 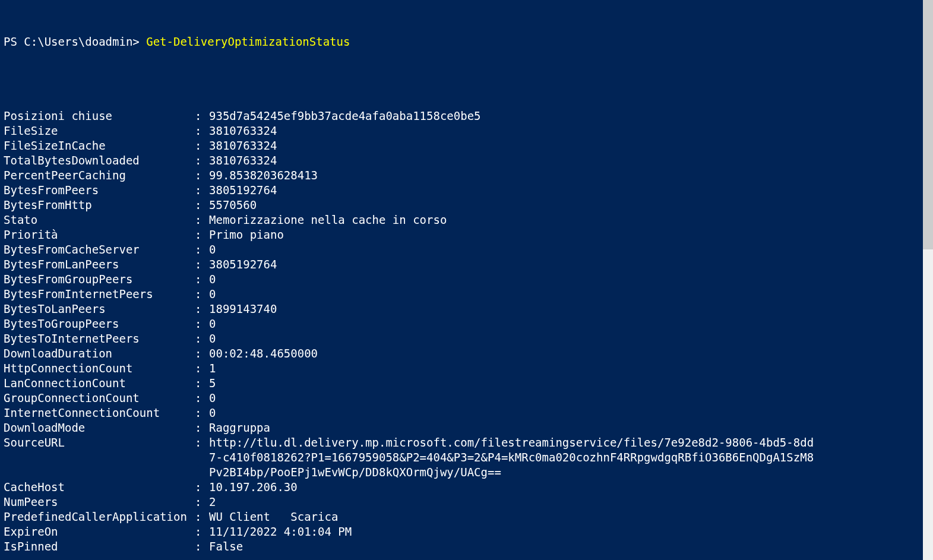 I want to click on output-row: CacheHost: 10.197.206.30, so click(x=467, y=487).